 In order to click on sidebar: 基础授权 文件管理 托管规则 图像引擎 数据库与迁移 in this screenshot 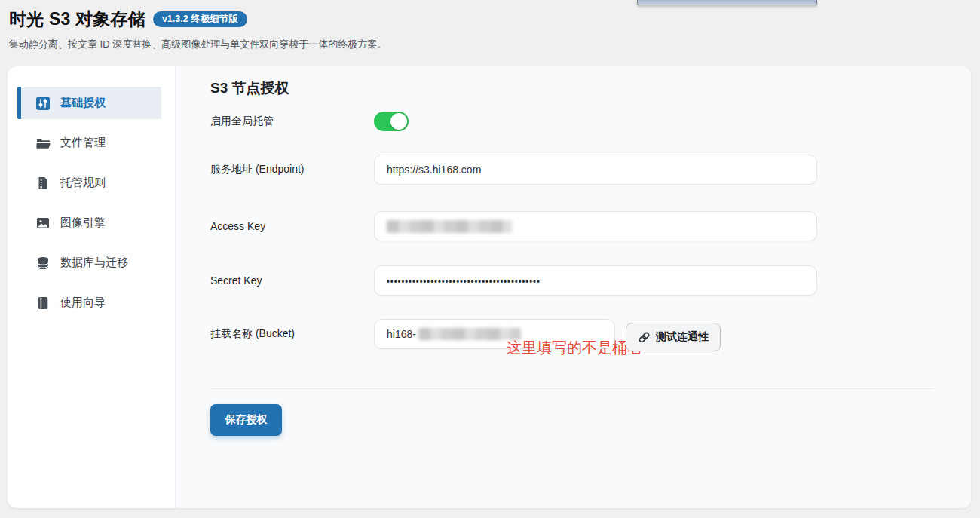, I will do `click(91, 287)`.